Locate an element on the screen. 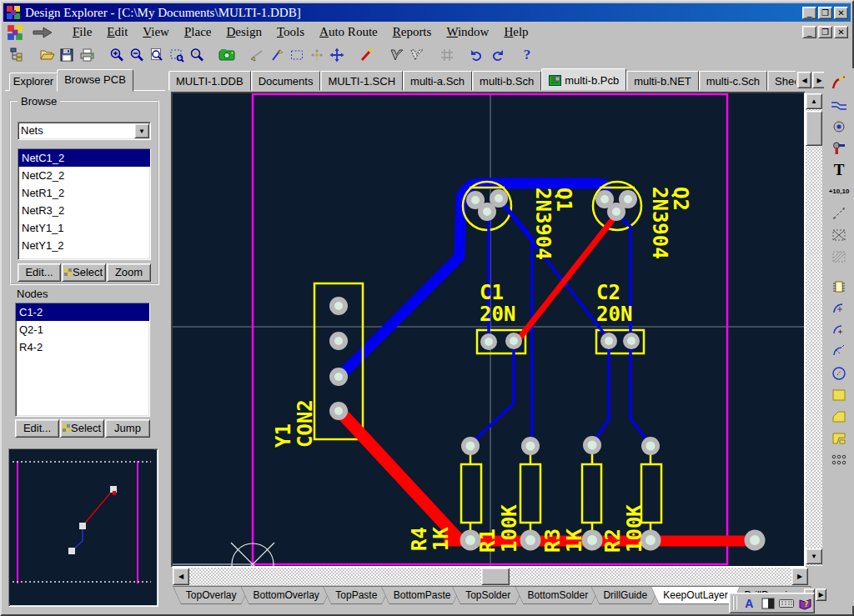 Image resolution: width=854 pixels, height=616 pixels. place-string-icon: T is located at coordinates (839, 170).